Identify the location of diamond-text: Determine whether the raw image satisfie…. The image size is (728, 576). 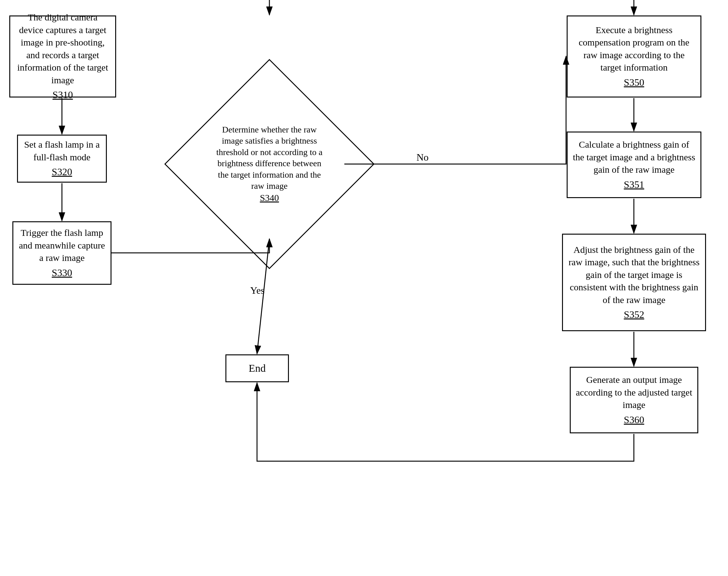
(269, 164).